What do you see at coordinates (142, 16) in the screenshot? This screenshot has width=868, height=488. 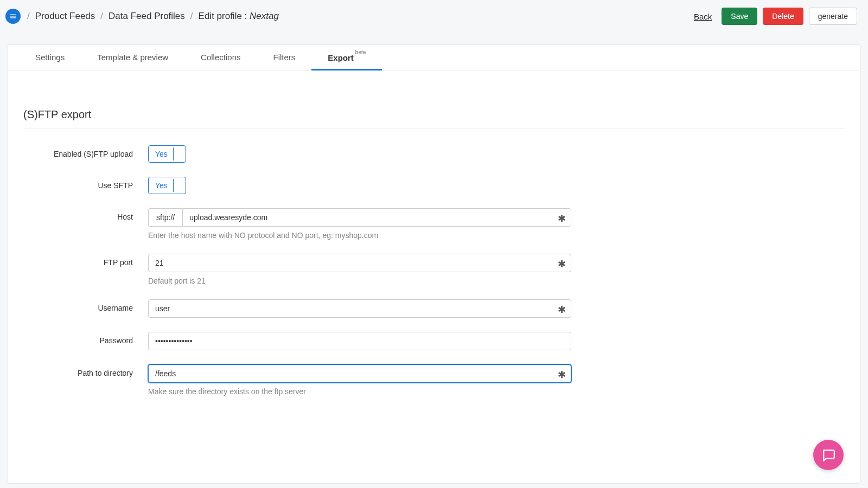 I see `topbar-left: / Product Feeds / Data Feed Profiles / E…` at bounding box center [142, 16].